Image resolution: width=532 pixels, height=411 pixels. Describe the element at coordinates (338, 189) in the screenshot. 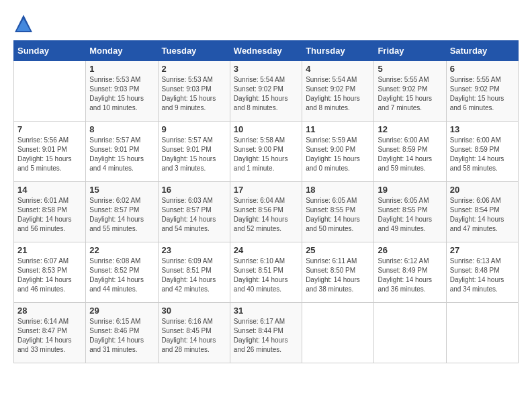

I see `day-number: 18` at that location.